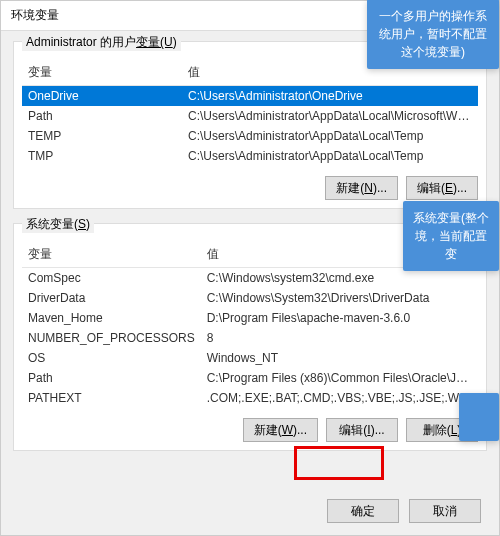 The height and width of the screenshot is (536, 500). What do you see at coordinates (250, 358) in the screenshot?
I see `table-row: OSWindows_NT` at bounding box center [250, 358].